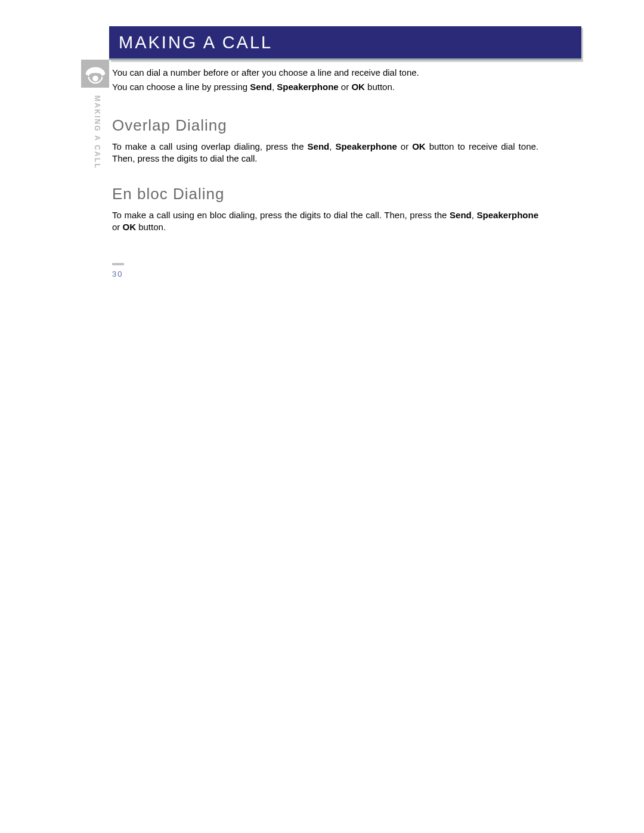 The image size is (644, 833). What do you see at coordinates (326, 73) in the screenshot?
I see `intro-line-1: You can dial a number before or after yo…` at bounding box center [326, 73].